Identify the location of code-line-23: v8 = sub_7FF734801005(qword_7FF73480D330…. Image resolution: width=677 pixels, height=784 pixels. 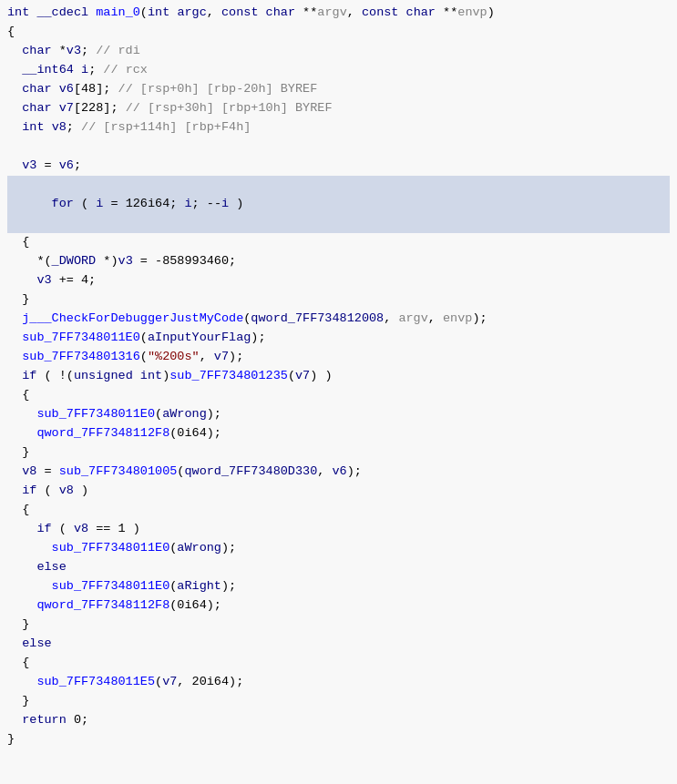
(339, 472).